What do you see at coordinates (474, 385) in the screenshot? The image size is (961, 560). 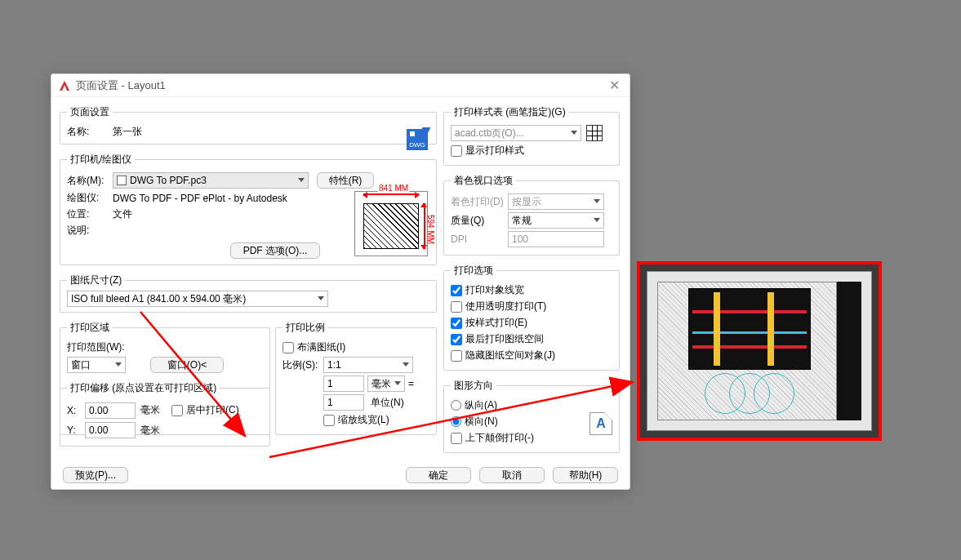 I see `group-legend: 图形方向` at bounding box center [474, 385].